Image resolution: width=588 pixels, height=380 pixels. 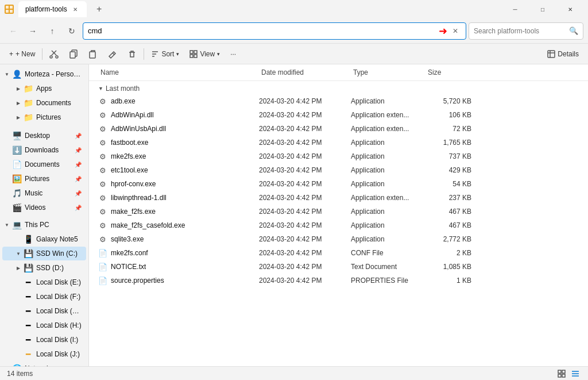 What do you see at coordinates (44, 89) in the screenshot?
I see `sidebar-item-apps: ▶ 📁 Apps` at bounding box center [44, 89].